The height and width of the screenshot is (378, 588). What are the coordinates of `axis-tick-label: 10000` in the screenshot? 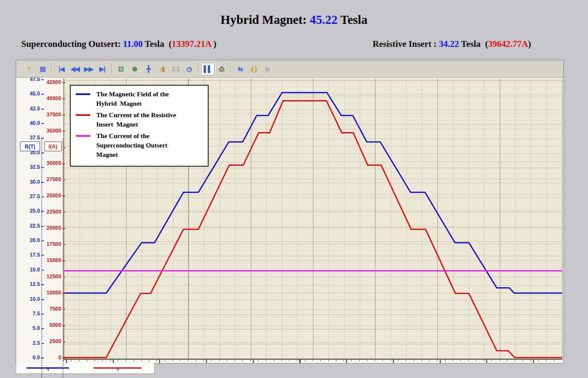 It's located at (54, 293).